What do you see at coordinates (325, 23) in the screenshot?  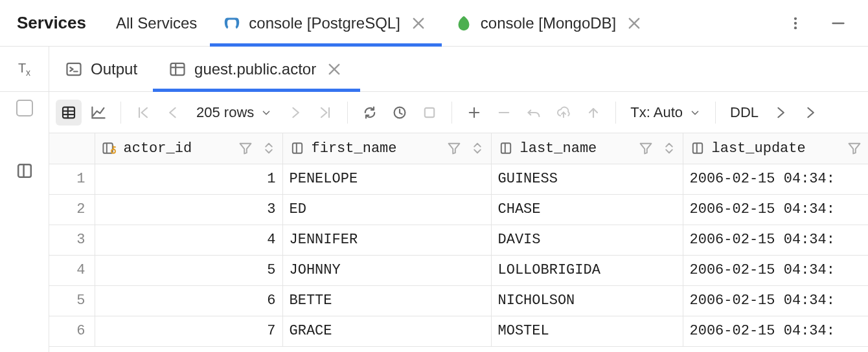 I see `top-tab-console-postgresql: console [PostgreSQL]` at bounding box center [325, 23].